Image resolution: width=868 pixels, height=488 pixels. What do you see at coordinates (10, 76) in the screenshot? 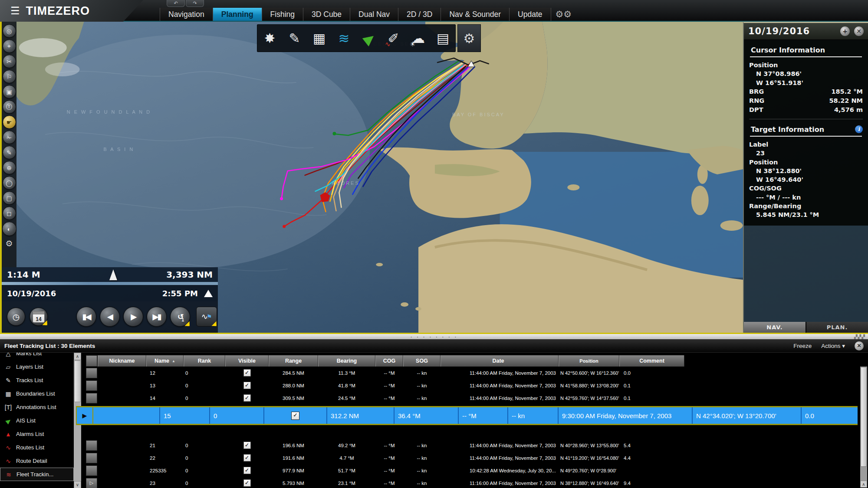
I see `mark-tool: ⚐` at bounding box center [10, 76].